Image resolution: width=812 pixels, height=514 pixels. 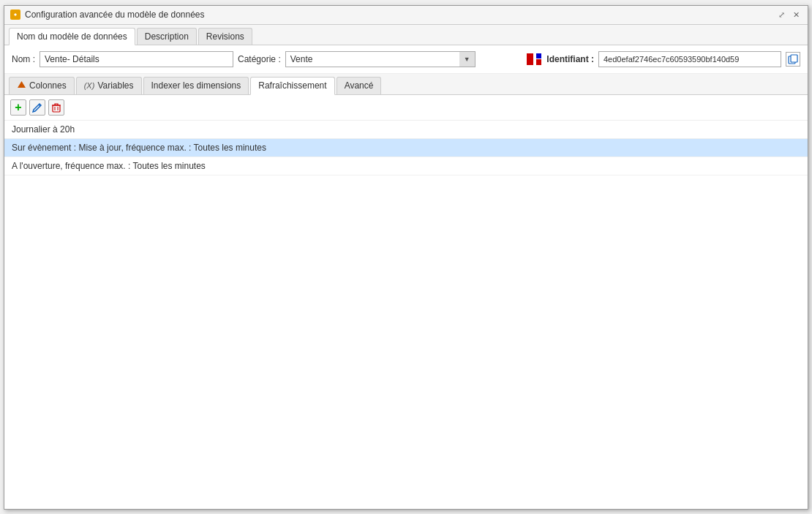 What do you see at coordinates (796, 15) in the screenshot?
I see `close-button: ✕` at bounding box center [796, 15].